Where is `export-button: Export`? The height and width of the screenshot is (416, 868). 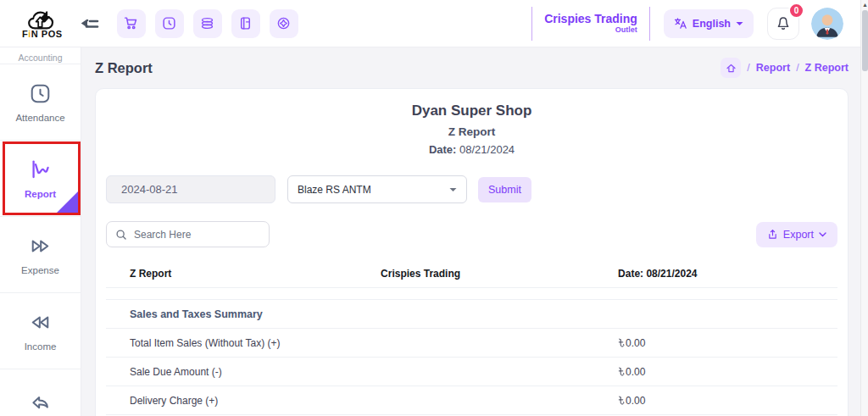
export-button: Export is located at coordinates (797, 235).